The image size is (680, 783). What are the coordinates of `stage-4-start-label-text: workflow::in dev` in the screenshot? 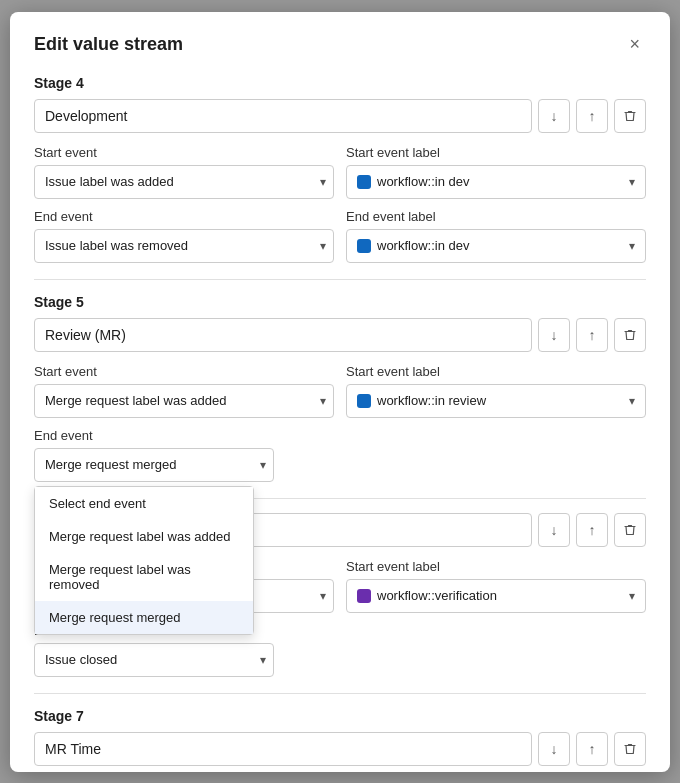 It's located at (500, 182).